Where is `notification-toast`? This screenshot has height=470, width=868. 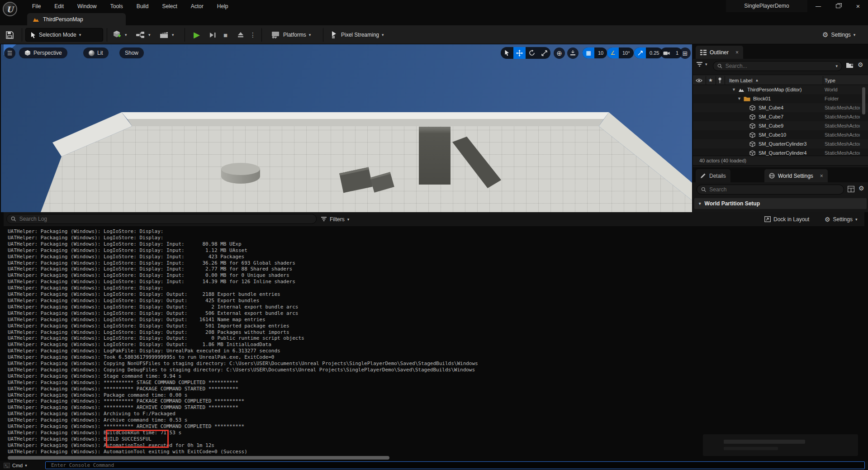 notification-toast is located at coordinates (781, 445).